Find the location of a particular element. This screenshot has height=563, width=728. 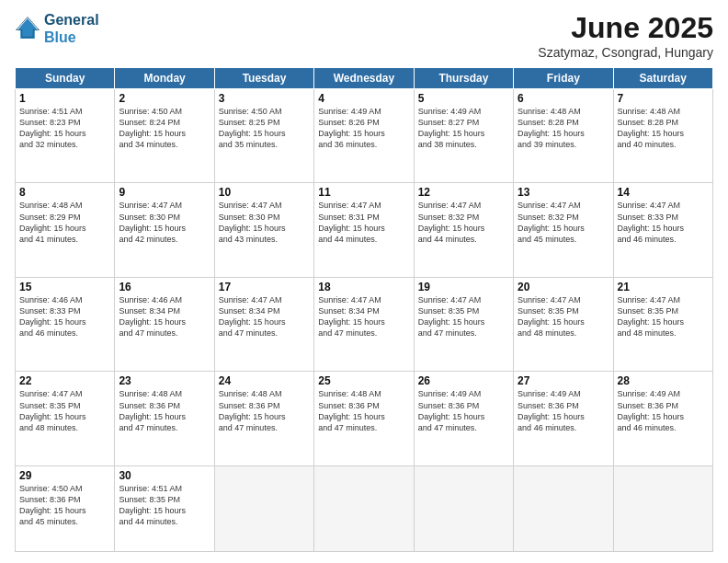

main-title: June 2025 is located at coordinates (625, 28).